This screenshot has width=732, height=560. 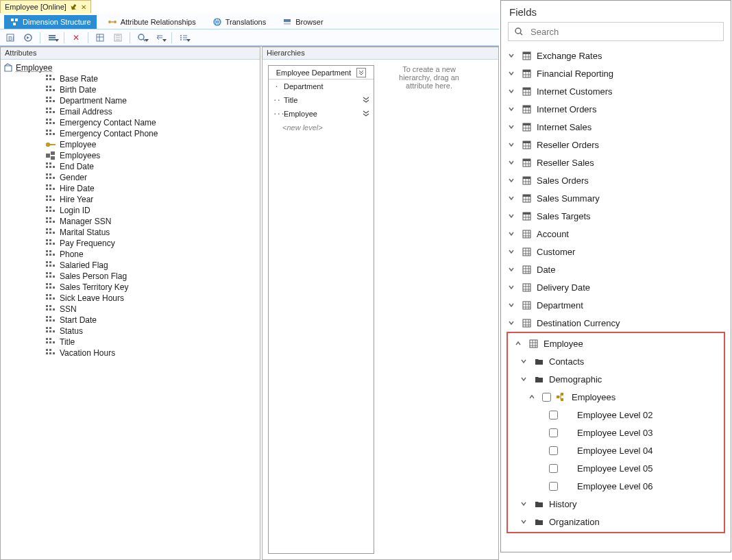 What do you see at coordinates (144, 353) in the screenshot?
I see `attribute-item: Vacation Hours` at bounding box center [144, 353].